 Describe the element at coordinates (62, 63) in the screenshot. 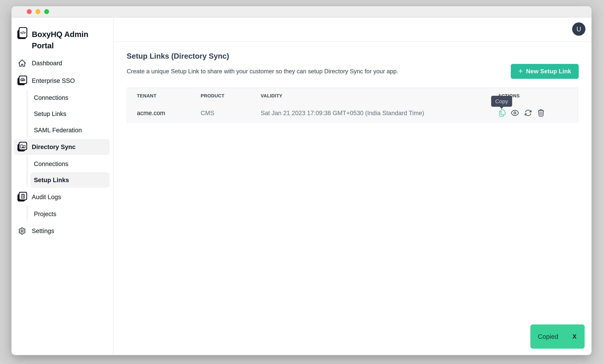

I see `sidebar-item-dashboard: Dashboard` at that location.